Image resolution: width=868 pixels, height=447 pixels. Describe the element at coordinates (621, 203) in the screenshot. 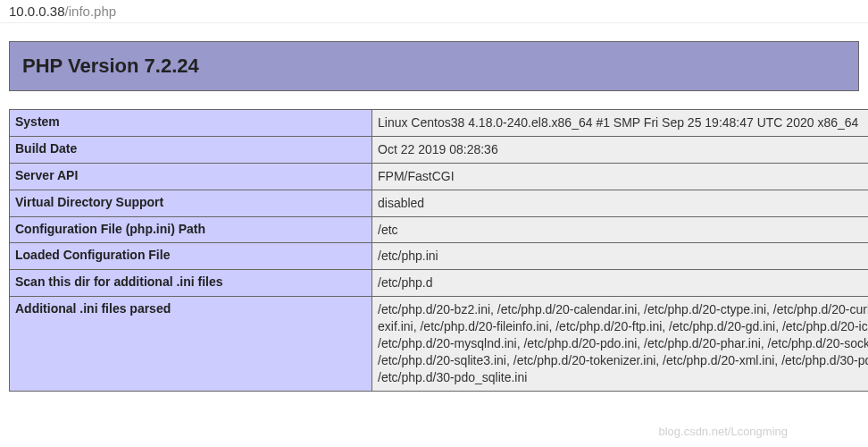

I see `config-value: disabled` at that location.